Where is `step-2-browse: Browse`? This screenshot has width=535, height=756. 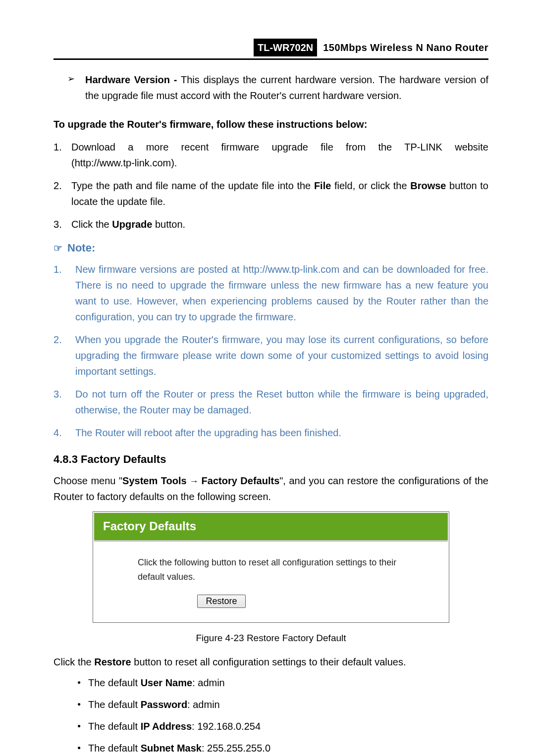
step-2-browse: Browse is located at coordinates (428, 186).